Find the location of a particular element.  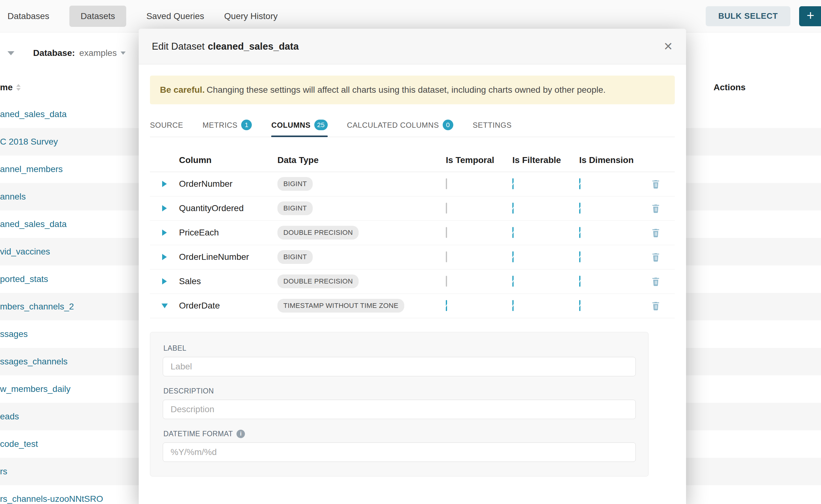

top-navigation-bar: DatabasesDatasetsSaved QueriesQuery Hist… is located at coordinates (410, 16).